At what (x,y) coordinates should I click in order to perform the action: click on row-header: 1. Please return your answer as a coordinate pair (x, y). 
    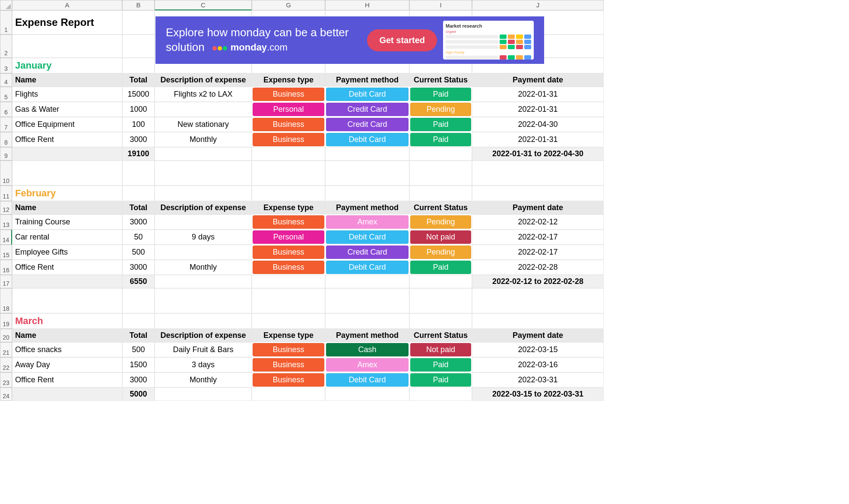
    Looking at the image, I should click on (6, 22).